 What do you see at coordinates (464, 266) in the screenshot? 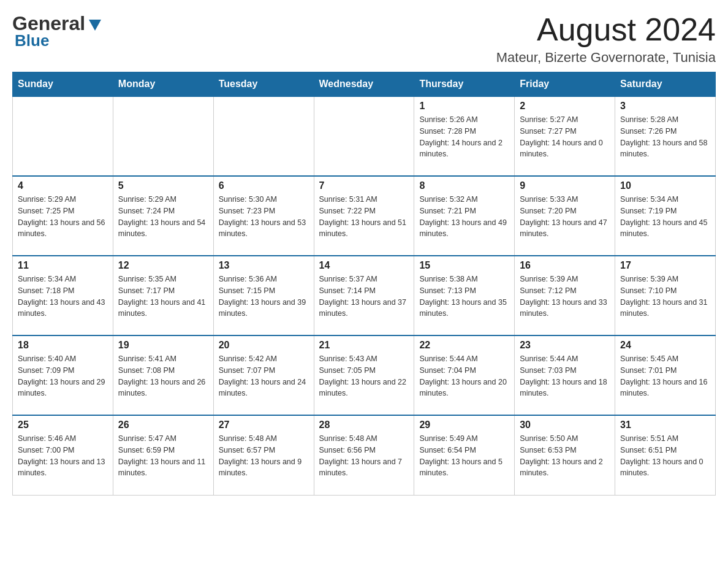
I see `day-number: 15` at bounding box center [464, 266].